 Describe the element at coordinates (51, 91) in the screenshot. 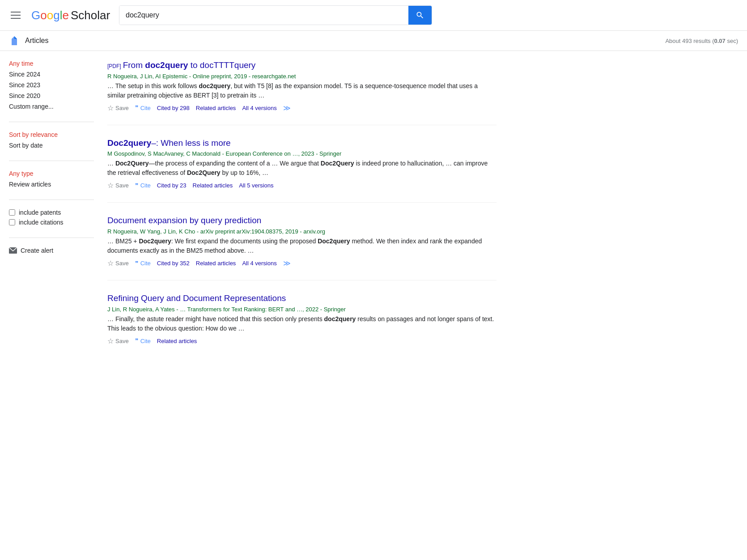

I see `time-filter-section: Any time Since 2024 Since 2023 Since 202…` at that location.